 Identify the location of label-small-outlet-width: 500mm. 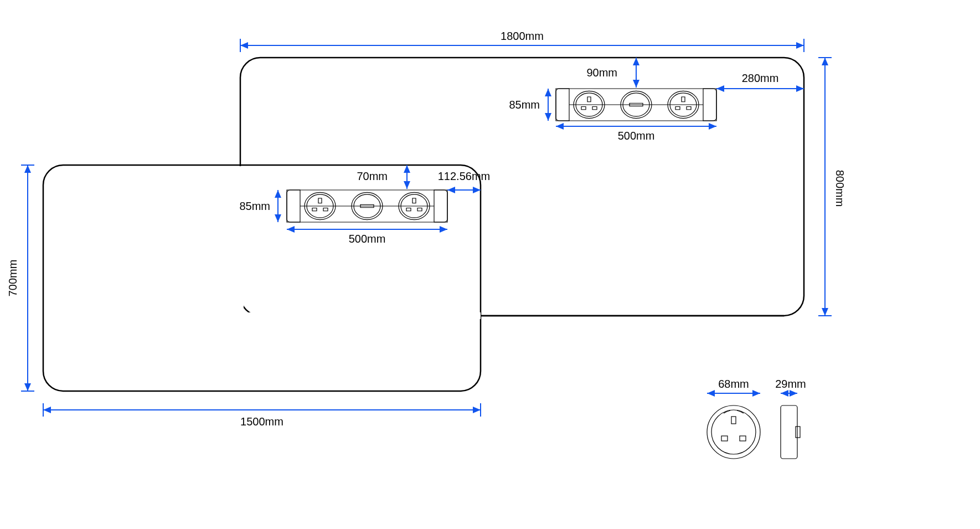
(368, 239).